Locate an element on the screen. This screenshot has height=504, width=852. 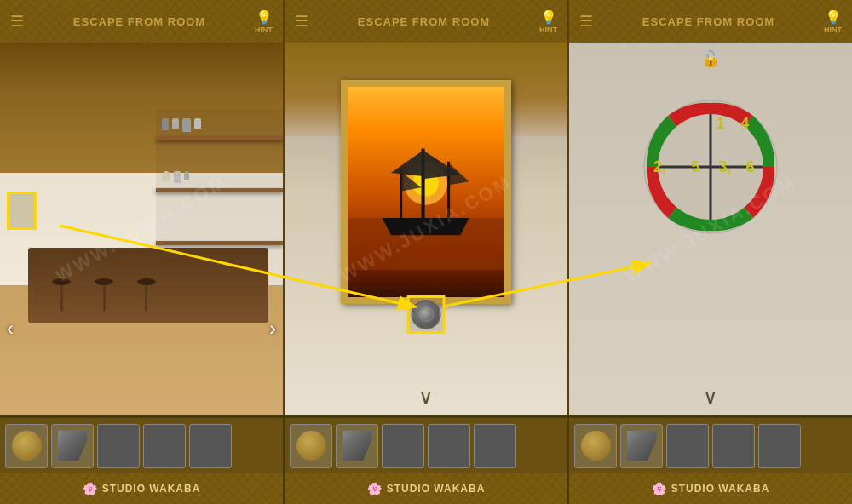
lock-icon: 🔓 is located at coordinates (711, 59).